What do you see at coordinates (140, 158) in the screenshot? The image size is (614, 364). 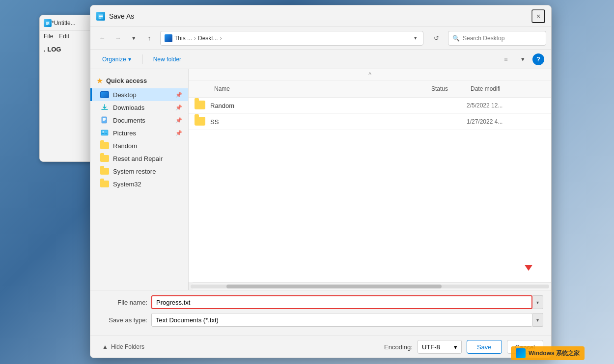 I see `sidebar-item-reset-repair: Reset and Repair` at bounding box center [140, 158].